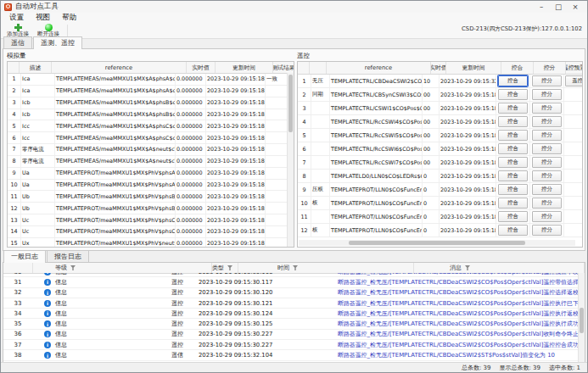 Image resolution: width=588 pixels, height=373 pixels. I want to click on analog-table-row: 14UcTEMPLATEPROT/meaMMXU1$MX$PhV$phsC$cV…, so click(148, 232).